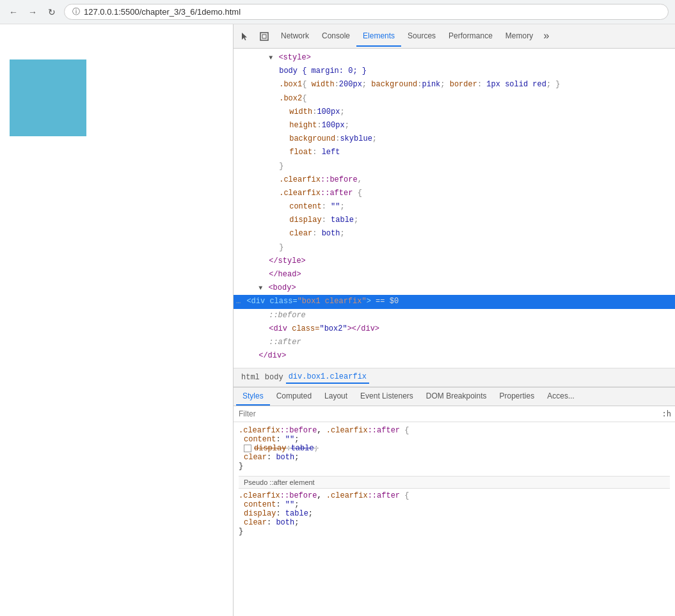 Image resolution: width=675 pixels, height=616 pixels. I want to click on tab-computed: Computed, so click(294, 397).